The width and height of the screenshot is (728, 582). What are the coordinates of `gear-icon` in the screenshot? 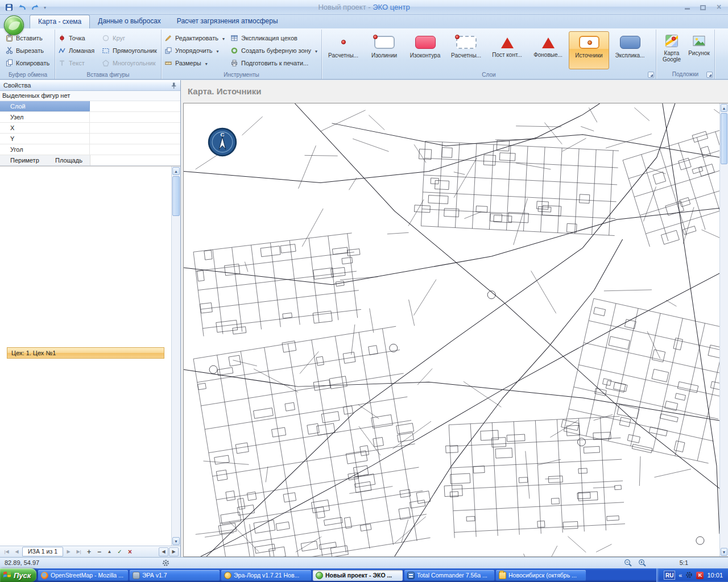 It's located at (166, 564).